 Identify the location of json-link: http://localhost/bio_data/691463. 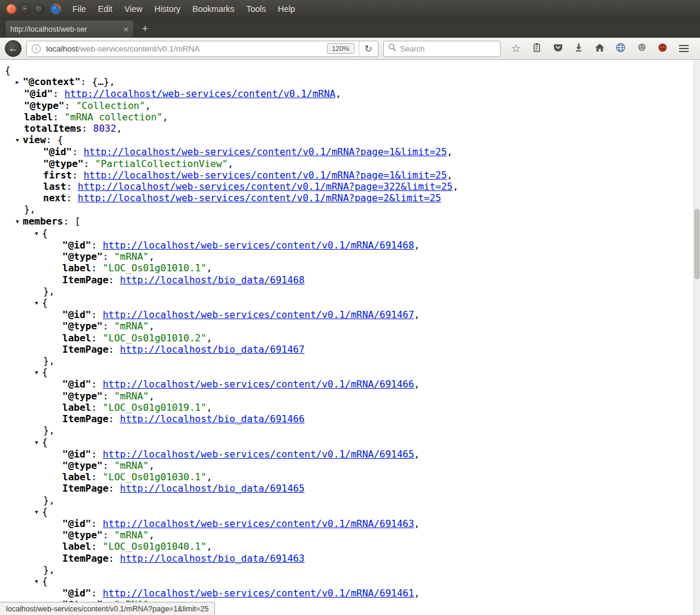
(212, 558).